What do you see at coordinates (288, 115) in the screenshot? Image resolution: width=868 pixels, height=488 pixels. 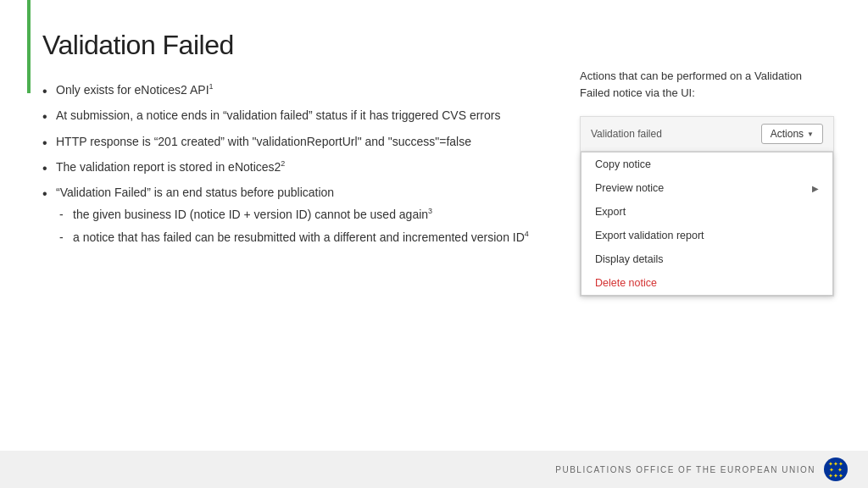 I see `bullet-item: At submission, a notice ends in “validat…` at bounding box center [288, 115].